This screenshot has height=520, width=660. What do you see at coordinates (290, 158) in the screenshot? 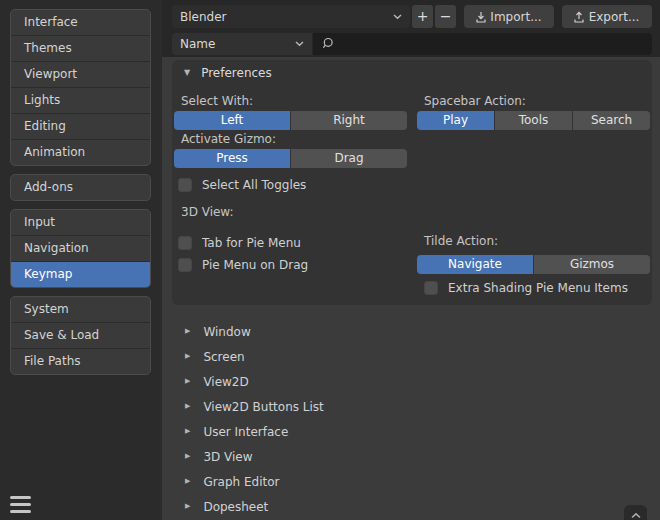
I see `activate-gizmo-segment: Press Drag` at bounding box center [290, 158].